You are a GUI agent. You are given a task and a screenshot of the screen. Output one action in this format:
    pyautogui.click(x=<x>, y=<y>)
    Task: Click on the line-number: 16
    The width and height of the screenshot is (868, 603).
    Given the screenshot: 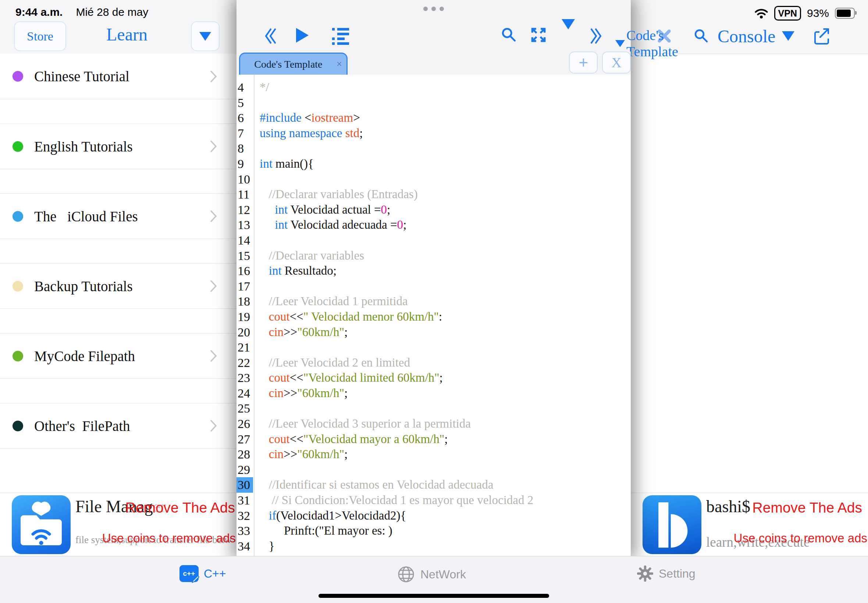 What is the action you would take?
    pyautogui.click(x=245, y=271)
    